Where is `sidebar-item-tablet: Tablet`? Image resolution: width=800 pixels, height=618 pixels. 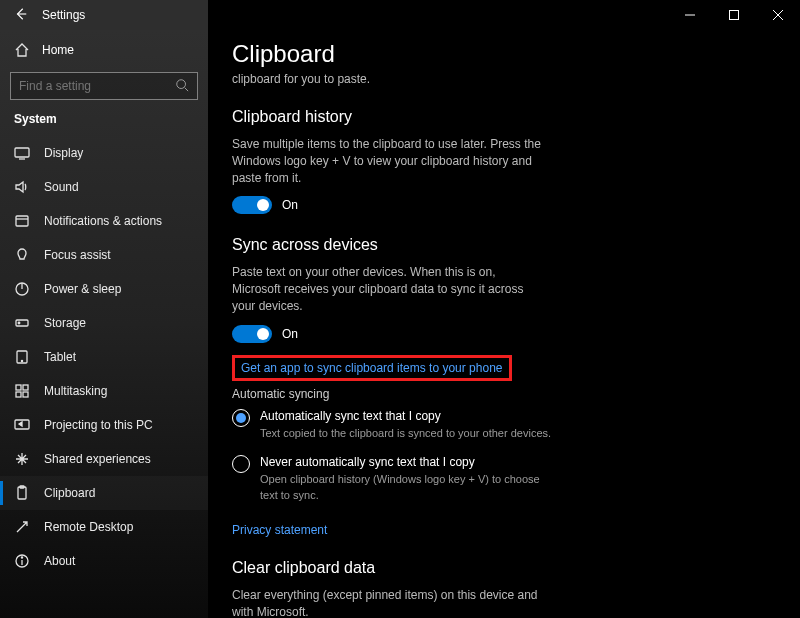 sidebar-item-tablet: Tablet is located at coordinates (104, 357).